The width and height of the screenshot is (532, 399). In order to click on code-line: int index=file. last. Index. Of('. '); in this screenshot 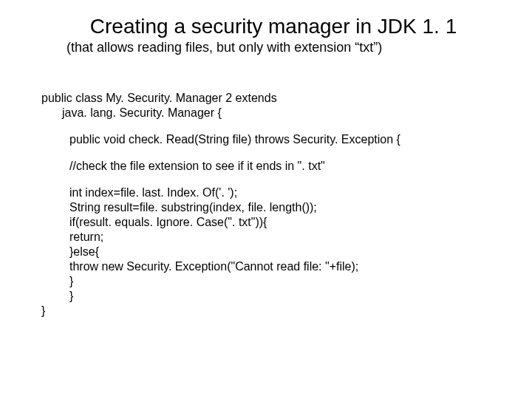, I will do `click(268, 193)`.